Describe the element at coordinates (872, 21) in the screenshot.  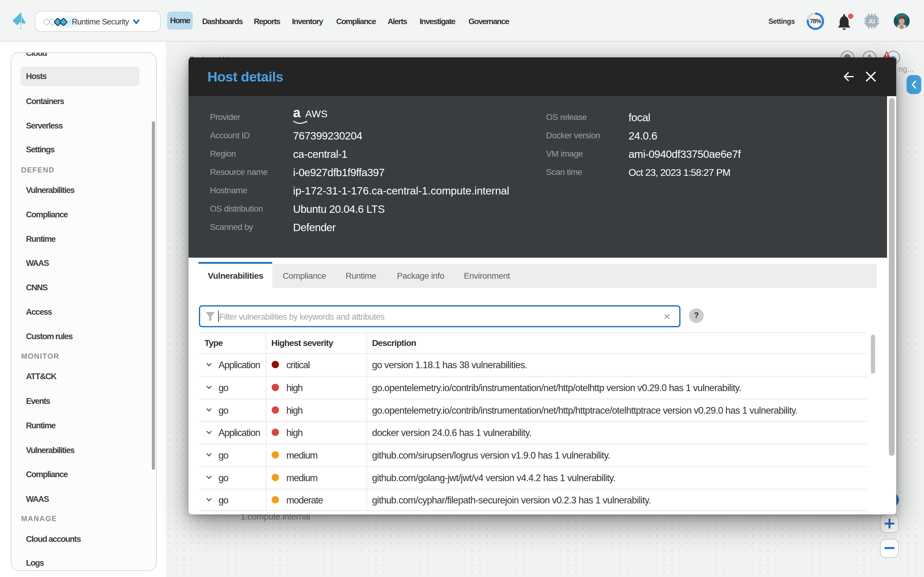
I see `svg-text: AI` at that location.